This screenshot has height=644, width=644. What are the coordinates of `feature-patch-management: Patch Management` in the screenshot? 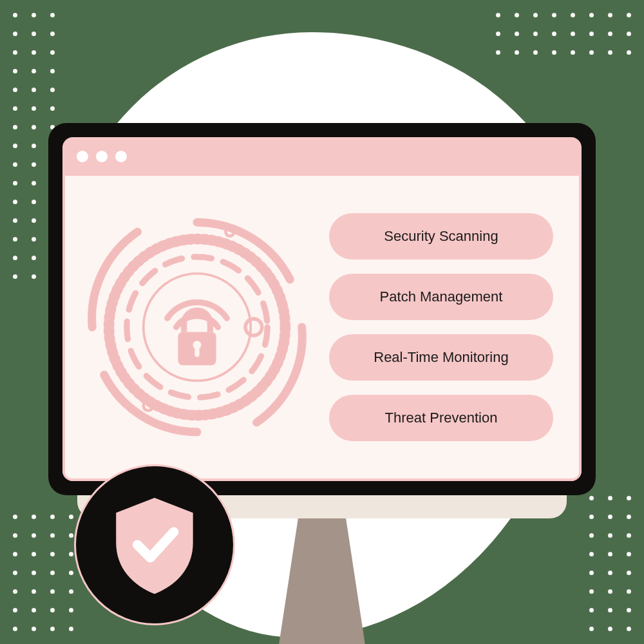 It's located at (441, 297).